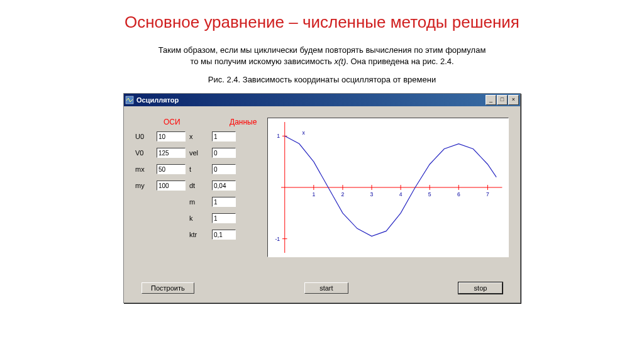  What do you see at coordinates (199, 153) in the screenshot?
I see `label-vel: vel` at bounding box center [199, 153].